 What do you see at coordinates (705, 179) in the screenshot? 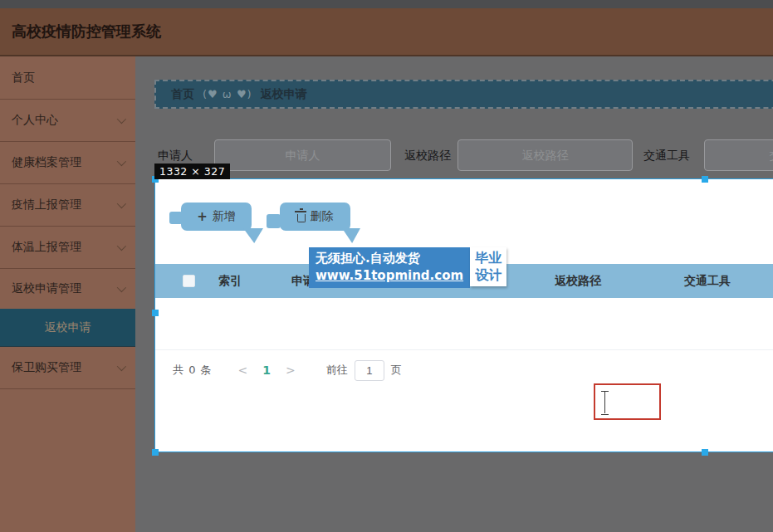
I see `selection-handle-top-mid` at bounding box center [705, 179].